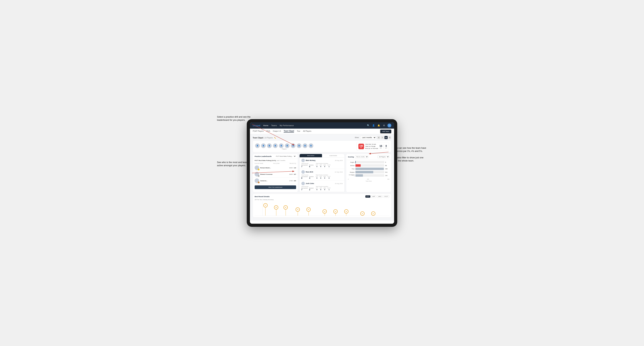 The height and width of the screenshot is (346, 644). Describe the element at coordinates (379, 126) in the screenshot. I see `bell-icon: 🔔` at that location.